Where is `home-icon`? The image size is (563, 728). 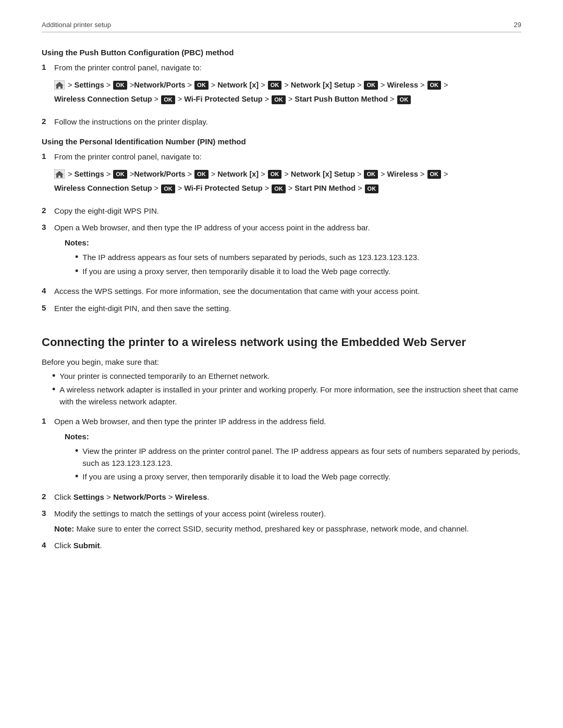
home-icon is located at coordinates (59, 85).